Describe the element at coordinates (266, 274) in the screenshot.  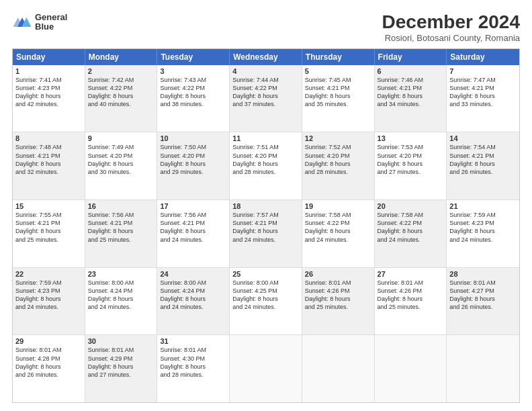
I see `day-number: 25` at that location.